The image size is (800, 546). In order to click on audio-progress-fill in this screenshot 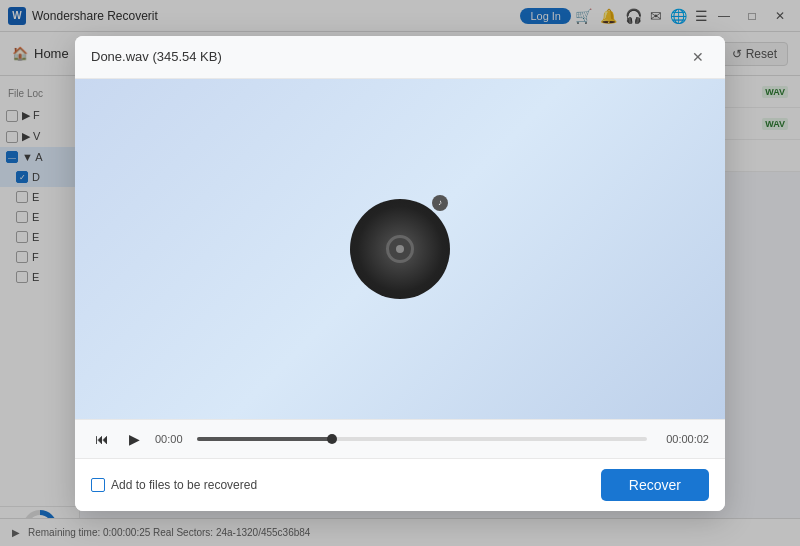, I will do `click(264, 439)`.